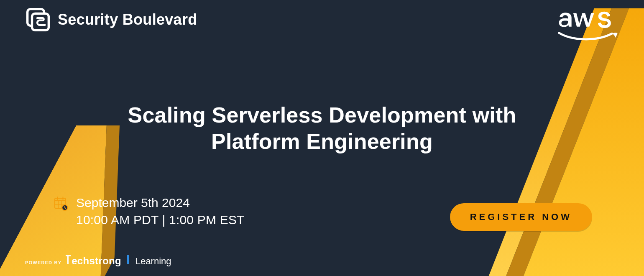  Describe the element at coordinates (61, 203) in the screenshot. I see `calendar-clock-icon` at that location.